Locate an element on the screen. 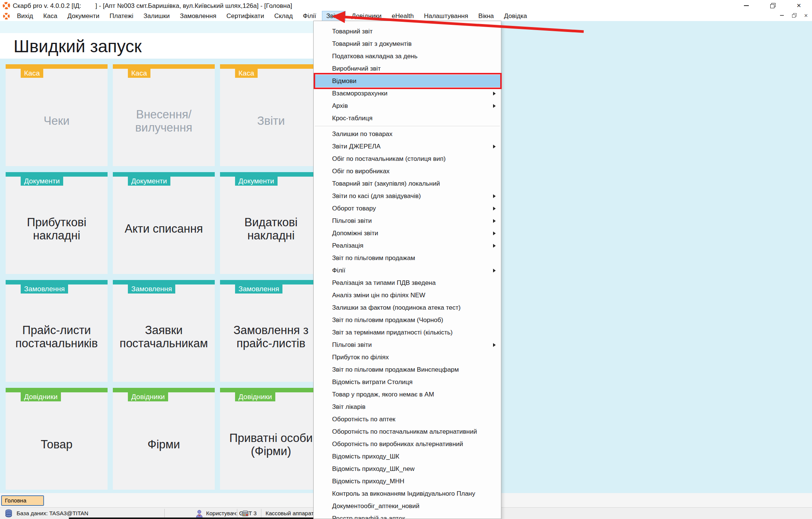  reports-menu-item: Звіт лікарів is located at coordinates (407, 407).